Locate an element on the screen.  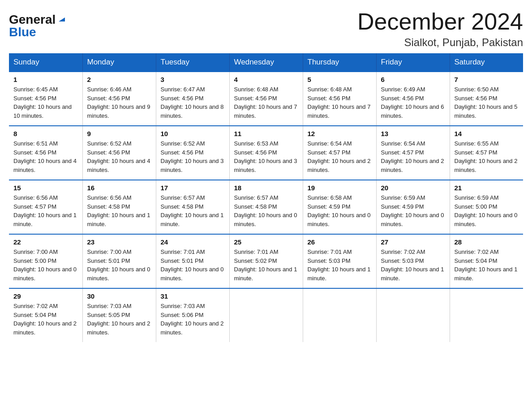
calendar-cell: 26Sunrise: 7:01 AMSunset: 5:03 PMDayligh… is located at coordinates (339, 261).